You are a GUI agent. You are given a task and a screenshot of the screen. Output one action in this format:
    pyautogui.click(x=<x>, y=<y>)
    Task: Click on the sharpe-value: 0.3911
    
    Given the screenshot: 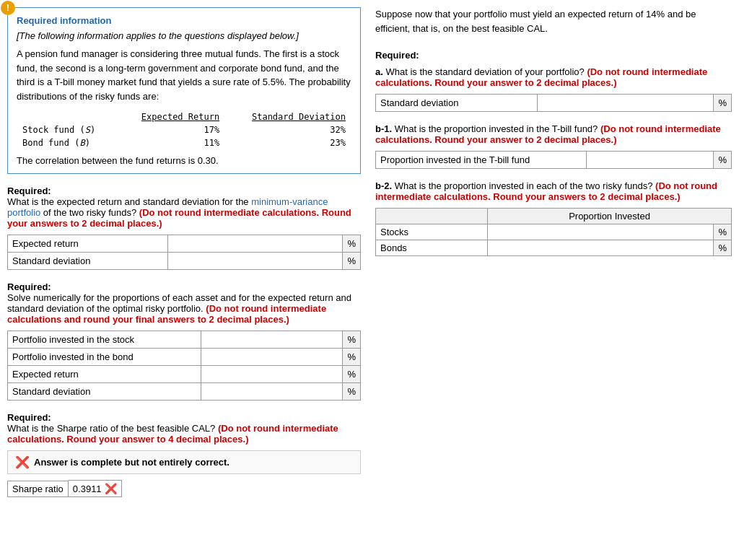 What is the action you would take?
    pyautogui.click(x=87, y=489)
    